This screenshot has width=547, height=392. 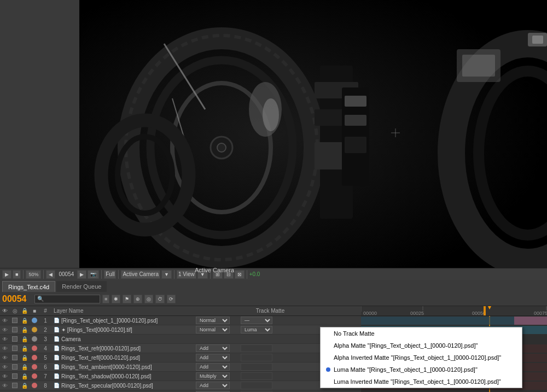 I want to click on tab-render-queue: Render Queue, so click(x=82, y=286).